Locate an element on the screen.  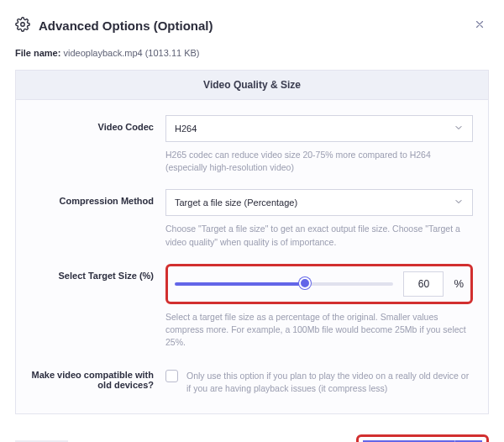
row-video-codec: Video Codec H264 H265 codec can reduce v… is located at coordinates (252, 145).